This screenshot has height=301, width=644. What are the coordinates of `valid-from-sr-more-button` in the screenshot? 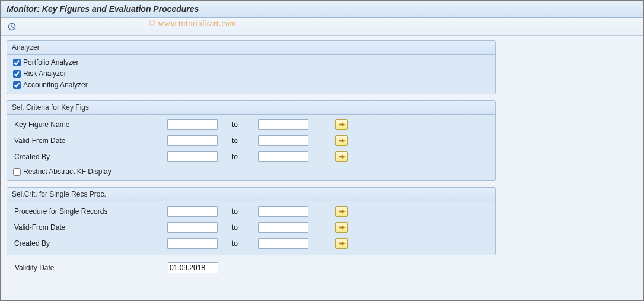 It's located at (342, 227).